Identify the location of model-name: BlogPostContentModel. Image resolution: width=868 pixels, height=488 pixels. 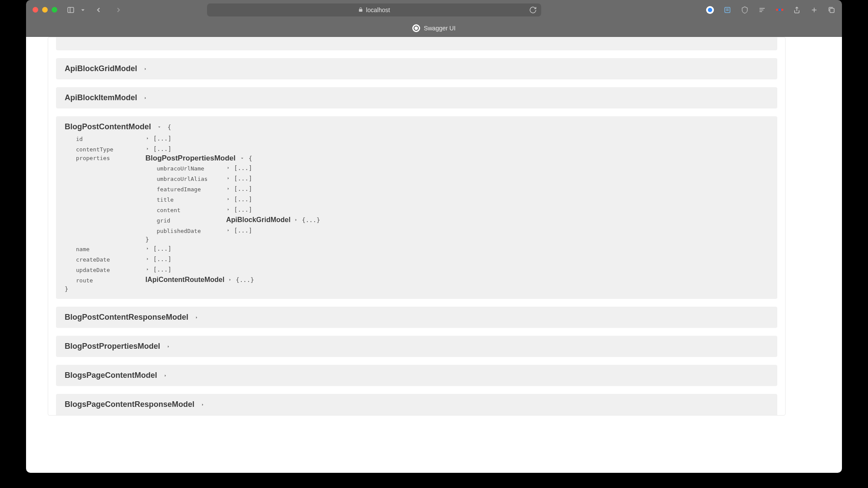
(108, 127).